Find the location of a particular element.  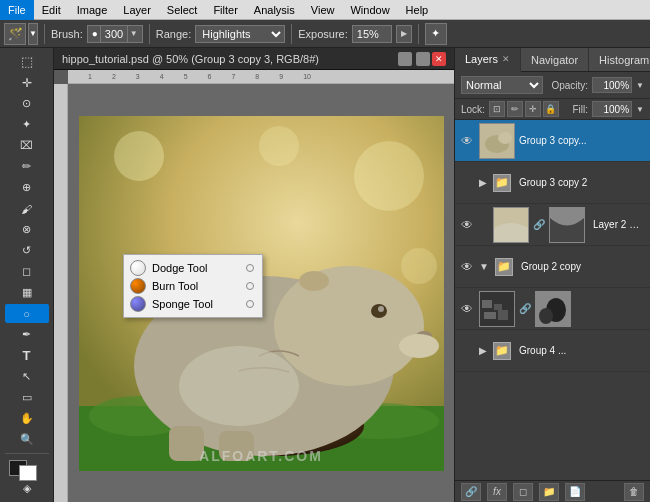

layer-visibility-4: 👁 is located at coordinates (467, 267).